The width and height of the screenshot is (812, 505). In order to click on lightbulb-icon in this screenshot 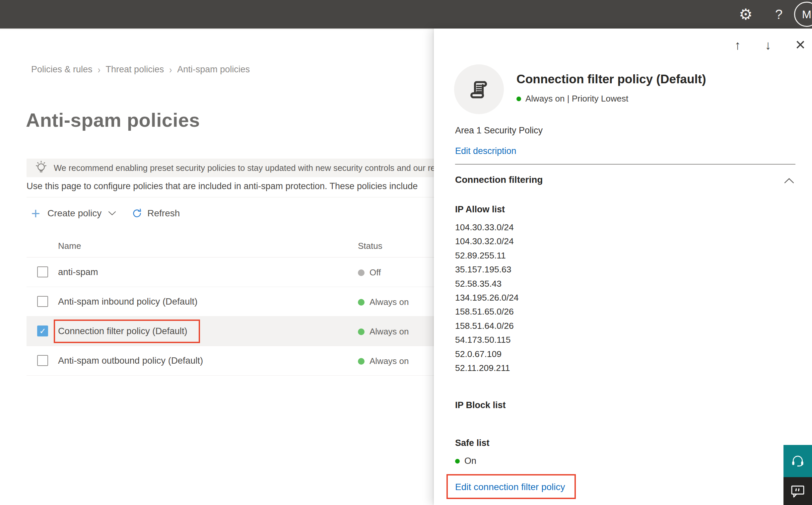, I will do `click(41, 168)`.